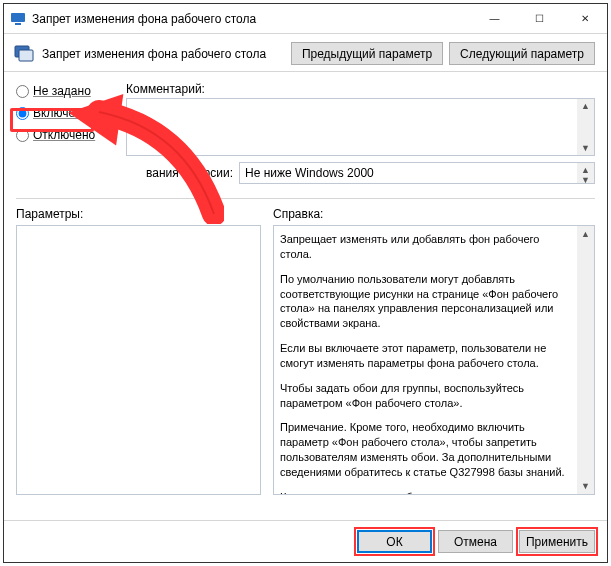 The width and height of the screenshot is (611, 566). Describe the element at coordinates (22, 114) in the screenshot. I see `radio-enabled-input` at that location.